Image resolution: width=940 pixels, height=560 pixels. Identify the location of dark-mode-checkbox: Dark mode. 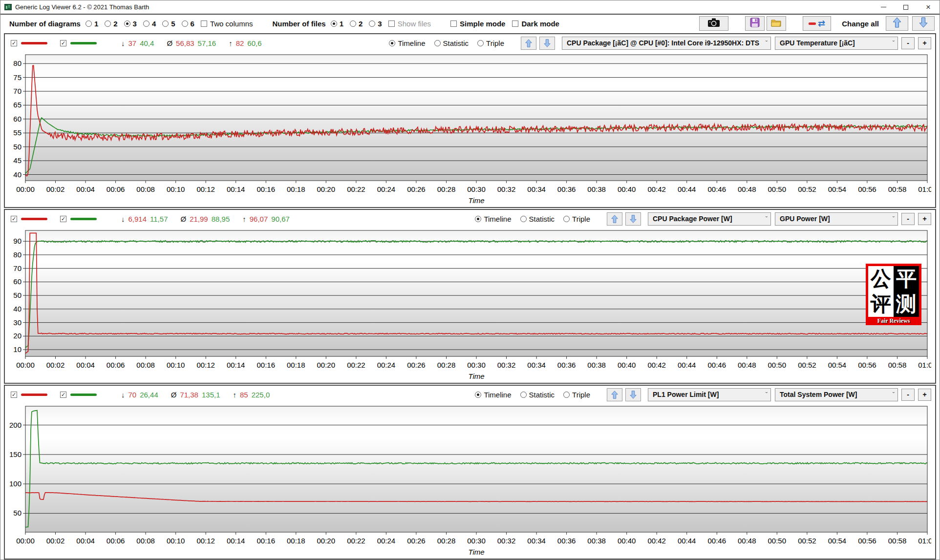
(535, 23).